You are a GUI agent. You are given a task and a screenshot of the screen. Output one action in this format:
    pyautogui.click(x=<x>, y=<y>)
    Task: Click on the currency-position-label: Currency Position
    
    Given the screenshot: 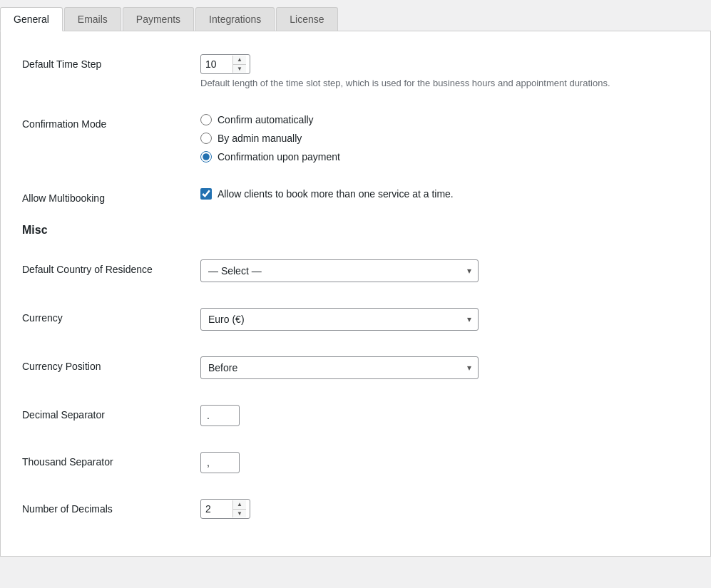 What is the action you would take?
    pyautogui.click(x=111, y=364)
    